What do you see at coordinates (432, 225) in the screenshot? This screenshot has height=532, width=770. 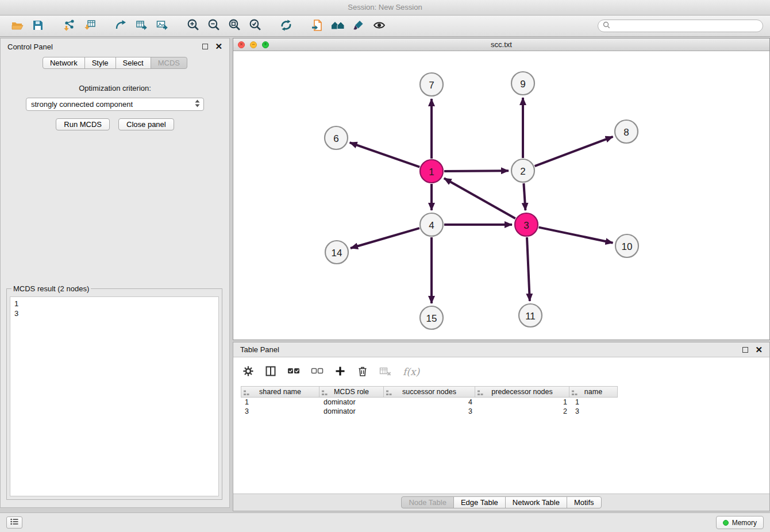 I see `graph-node-4: 4` at bounding box center [432, 225].